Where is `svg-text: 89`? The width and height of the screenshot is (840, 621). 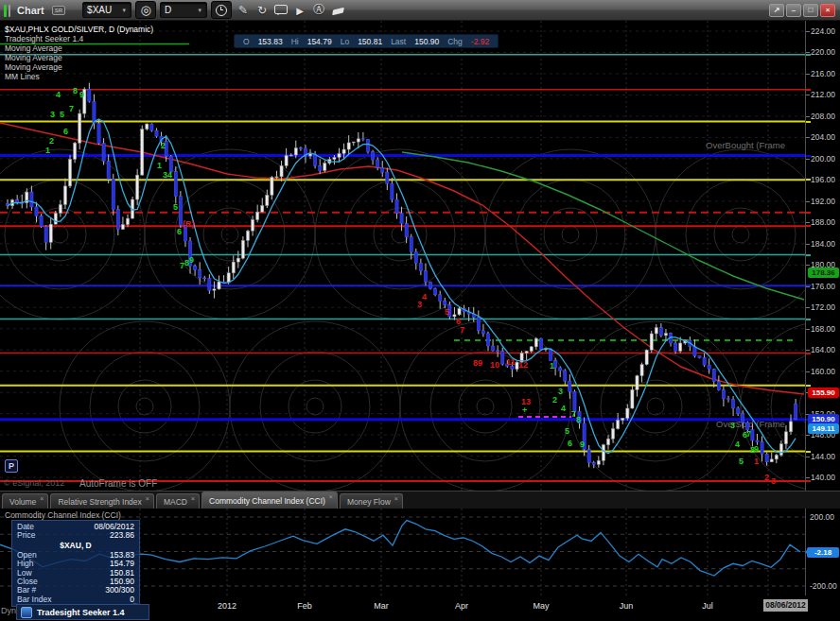
svg-text: 89 is located at coordinates (478, 363).